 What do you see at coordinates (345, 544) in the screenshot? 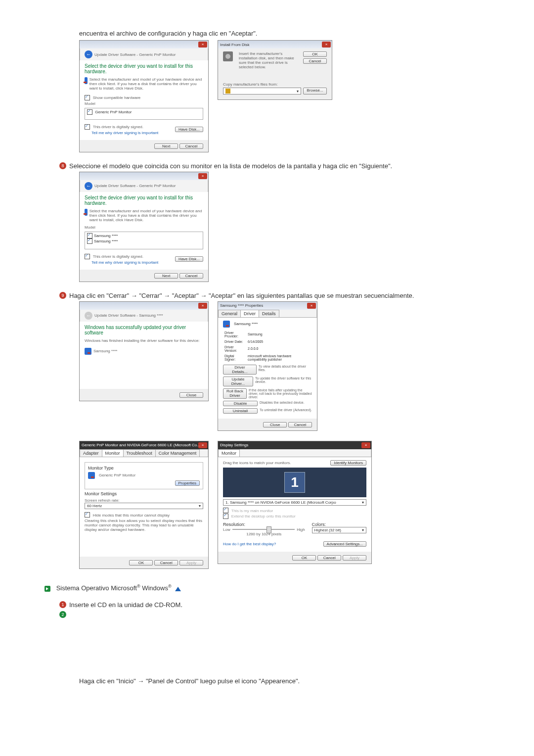
I see `advanced-settings-button: Advanced Settings...` at bounding box center [345, 544].